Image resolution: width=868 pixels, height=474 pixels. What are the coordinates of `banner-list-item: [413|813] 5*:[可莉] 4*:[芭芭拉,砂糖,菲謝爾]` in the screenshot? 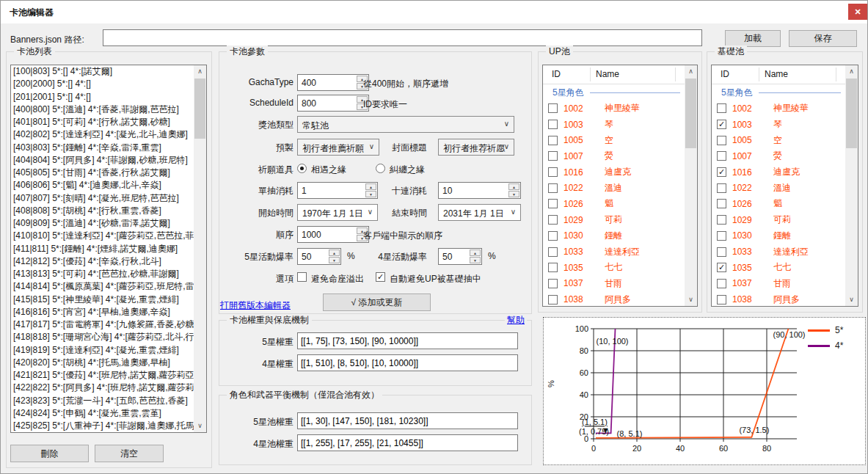 It's located at (103, 274).